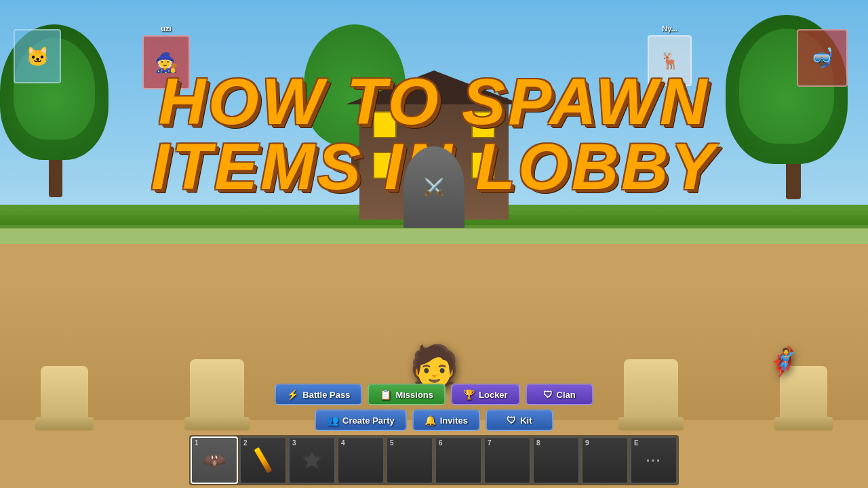 This screenshot has height=488, width=868. Describe the element at coordinates (566, 394) in the screenshot. I see `clan-label: Clan` at that location.